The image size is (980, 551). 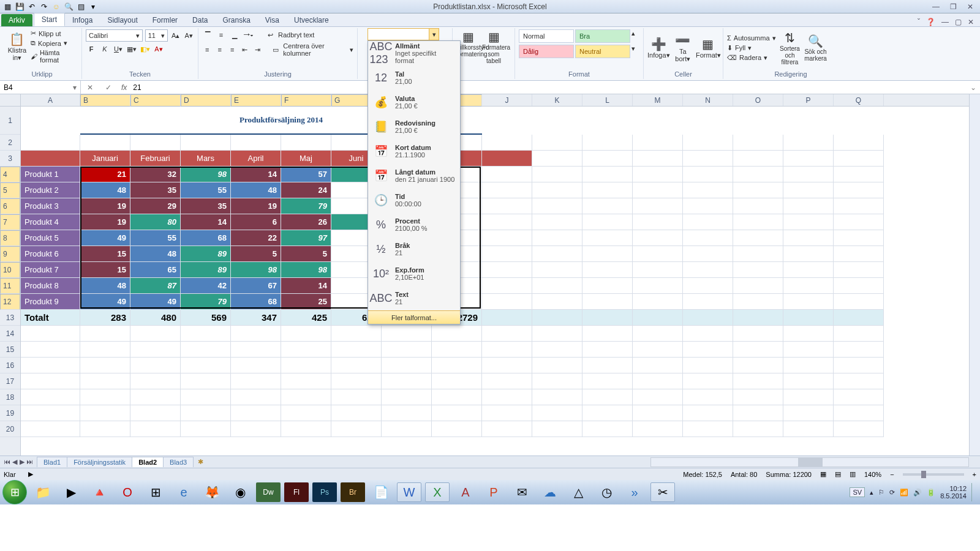 What do you see at coordinates (105, 270) in the screenshot?
I see `cell: 15` at bounding box center [105, 270].